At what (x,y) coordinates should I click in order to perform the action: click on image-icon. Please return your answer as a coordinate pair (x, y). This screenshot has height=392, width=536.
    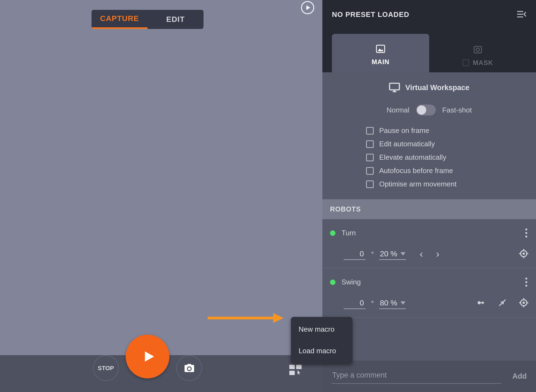
    Looking at the image, I should click on (381, 49).